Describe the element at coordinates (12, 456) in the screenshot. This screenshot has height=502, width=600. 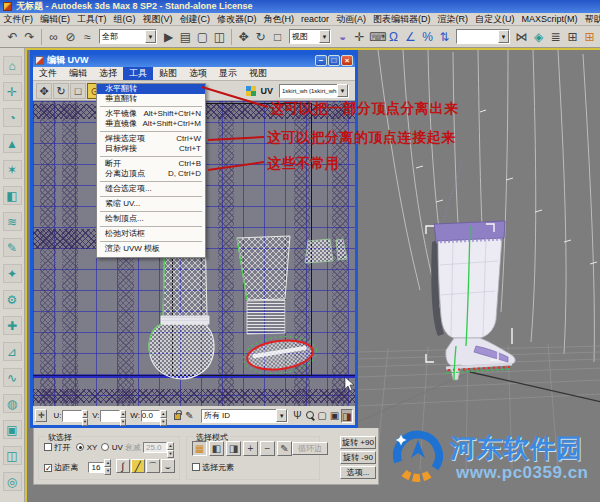
I see `window-tool-icon: ◫` at that location.